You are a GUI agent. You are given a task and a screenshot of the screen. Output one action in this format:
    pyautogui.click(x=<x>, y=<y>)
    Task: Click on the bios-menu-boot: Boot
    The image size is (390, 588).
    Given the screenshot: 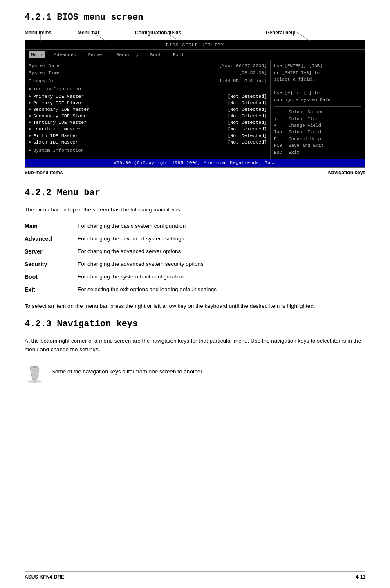 What is the action you would take?
    pyautogui.click(x=156, y=55)
    